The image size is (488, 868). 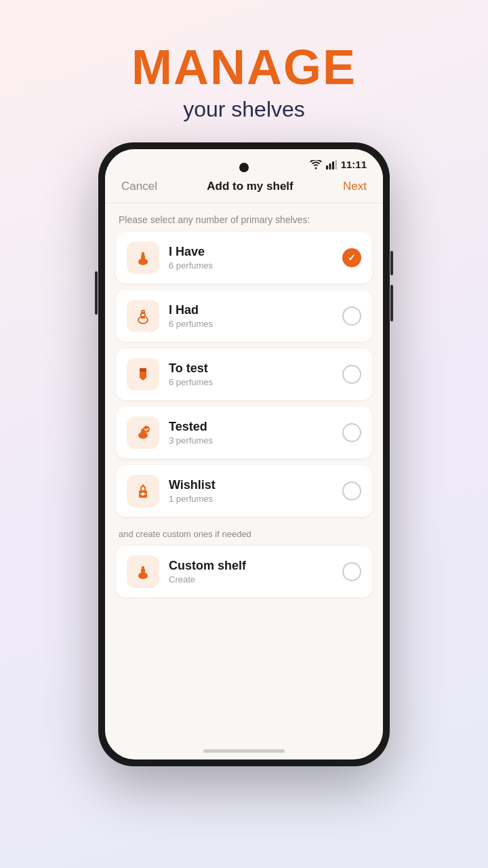 I want to click on shelf-info-to-test: To test6 perfumes, so click(x=256, y=374).